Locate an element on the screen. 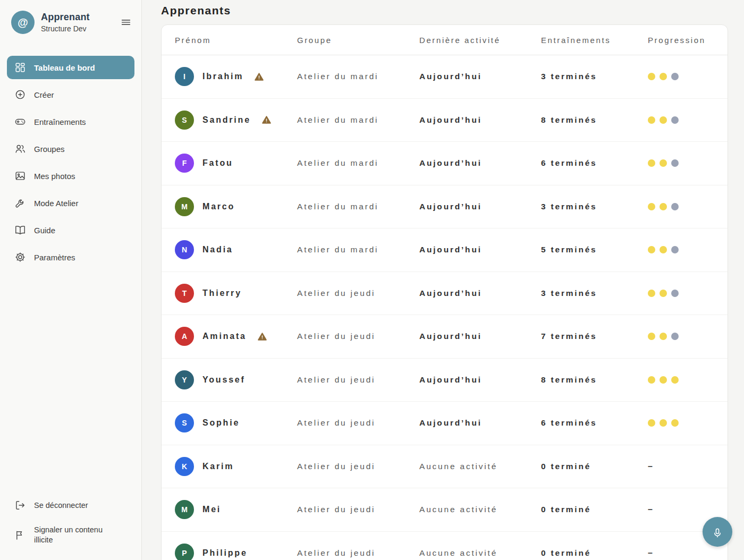 The width and height of the screenshot is (744, 560). trainings-cell: 8 terminés is located at coordinates (594, 380).